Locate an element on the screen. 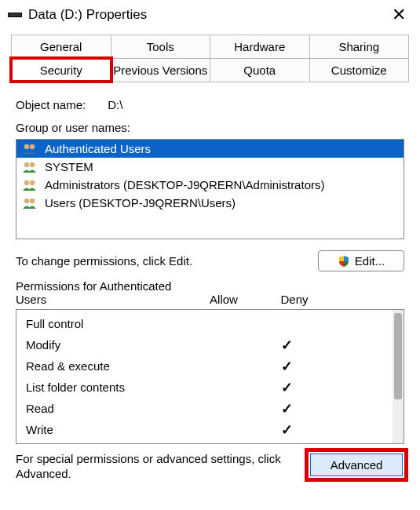 The image size is (420, 510). table-row: Write ✓ is located at coordinates (209, 430).